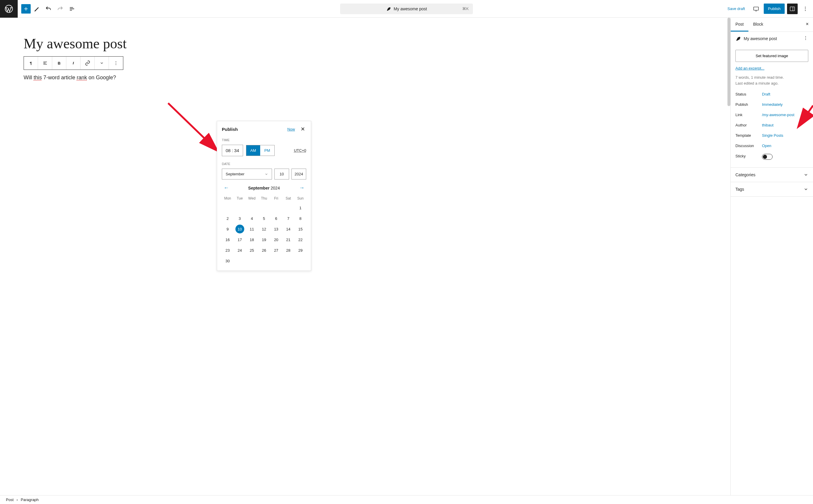 The image size is (813, 504). I want to click on tools-button, so click(37, 9).